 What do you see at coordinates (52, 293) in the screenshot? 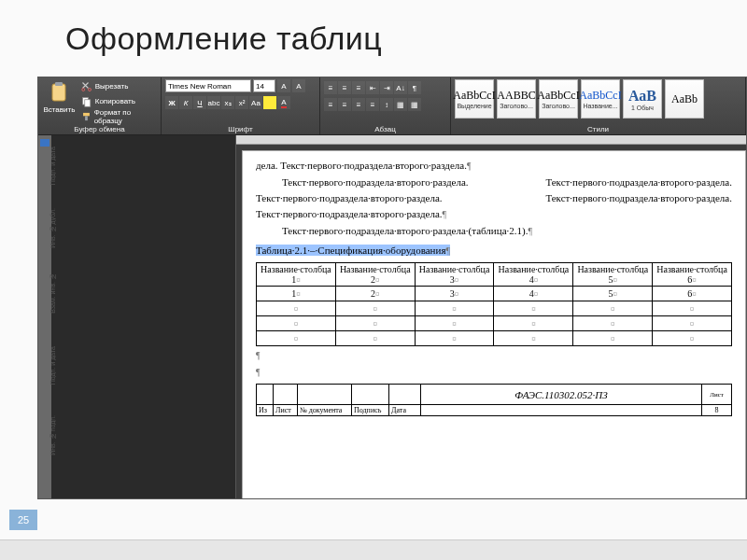
I see `margin-label: Взам. инв. №` at bounding box center [52, 293].